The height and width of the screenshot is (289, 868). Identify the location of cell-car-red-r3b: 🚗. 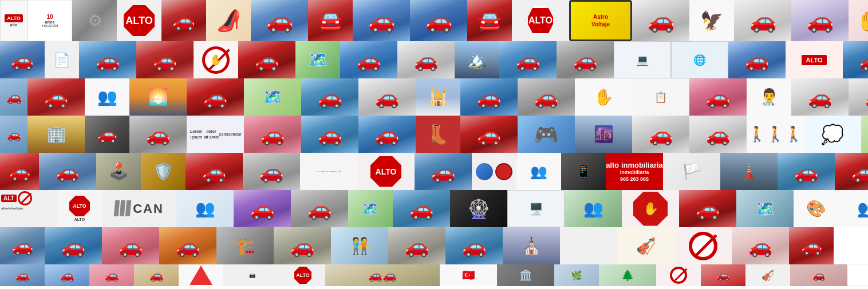
(215, 97).